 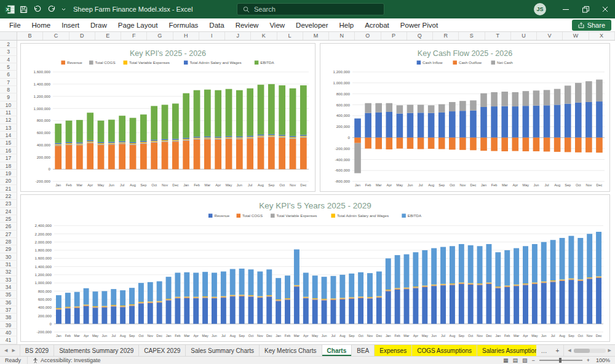 I want to click on row-header-19: 19, so click(x=9, y=173).